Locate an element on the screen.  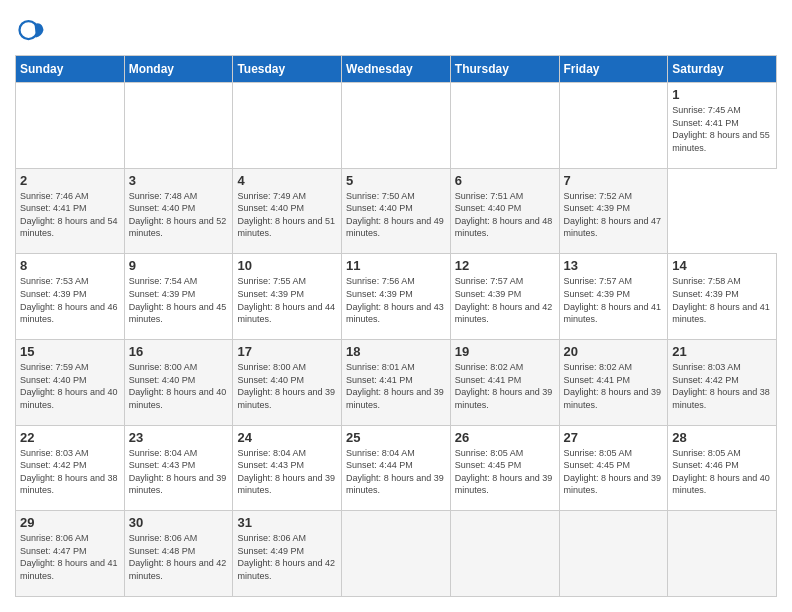
day-number: 10 is located at coordinates (287, 266).